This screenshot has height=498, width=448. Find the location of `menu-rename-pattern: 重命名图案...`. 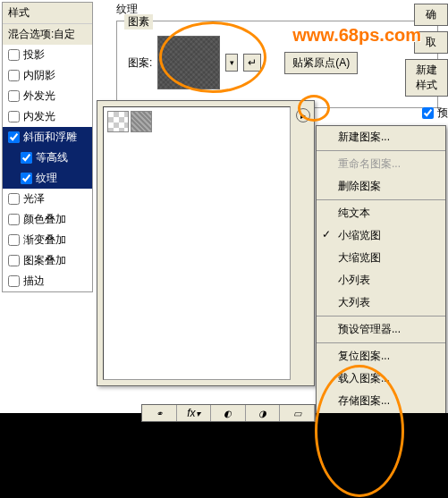

menu-rename-pattern: 重命名图案... is located at coordinates (381, 165).